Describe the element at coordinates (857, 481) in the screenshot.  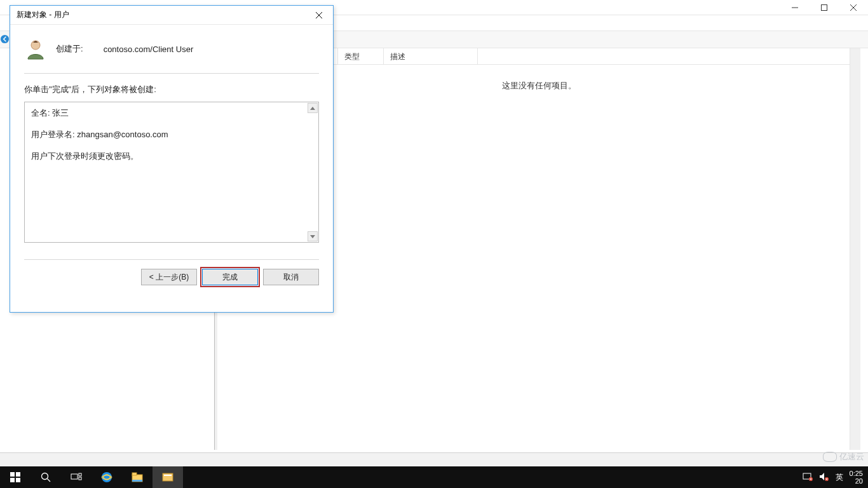
I see `clock-date: 20` at that location.